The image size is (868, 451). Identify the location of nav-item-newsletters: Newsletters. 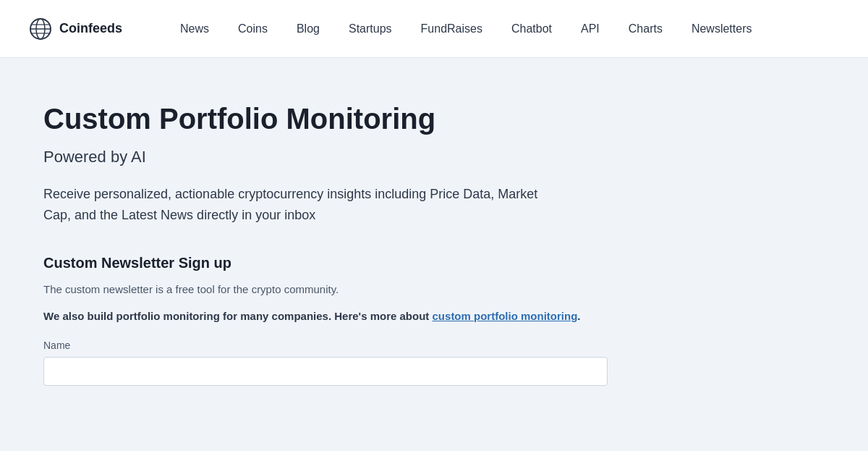
(722, 29).